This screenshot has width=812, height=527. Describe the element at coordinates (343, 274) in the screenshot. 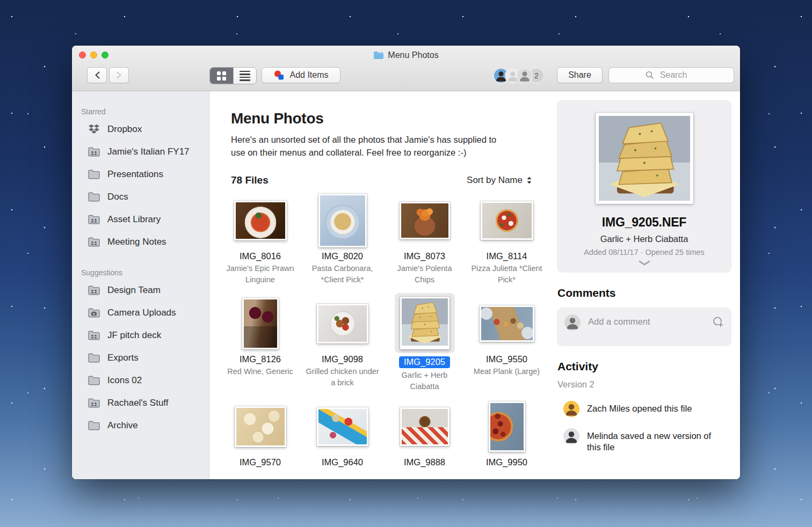

I see `file-caption: Pasta Carbonara, *Client Pick*` at that location.